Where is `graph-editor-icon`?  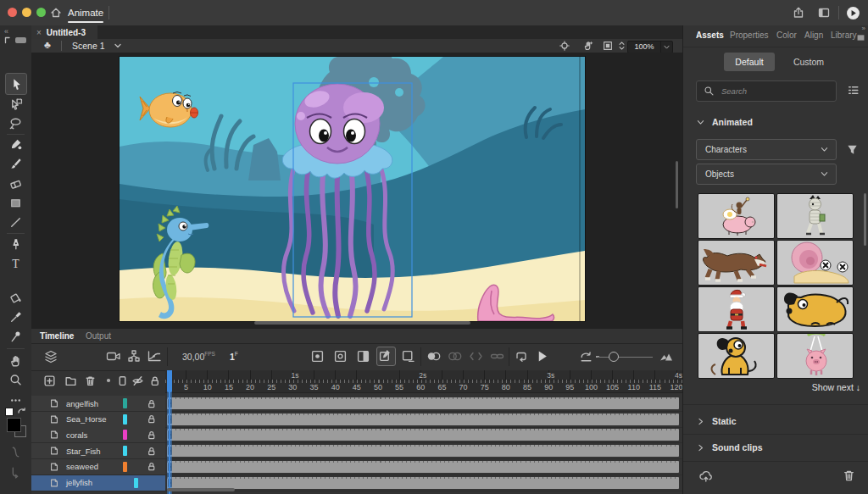
graph-editor-icon is located at coordinates (154, 356).